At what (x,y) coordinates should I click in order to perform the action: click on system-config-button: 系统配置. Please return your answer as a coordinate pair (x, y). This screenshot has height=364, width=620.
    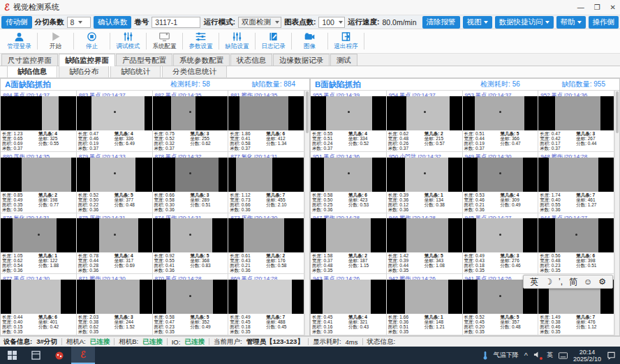
    Looking at the image, I should click on (165, 42).